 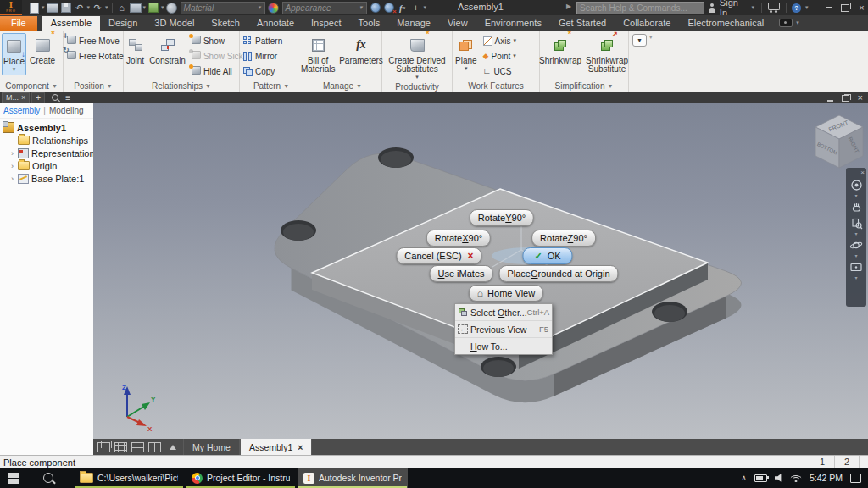 I want to click on ribbon-tab-inspect: Inspect, so click(x=326, y=24).